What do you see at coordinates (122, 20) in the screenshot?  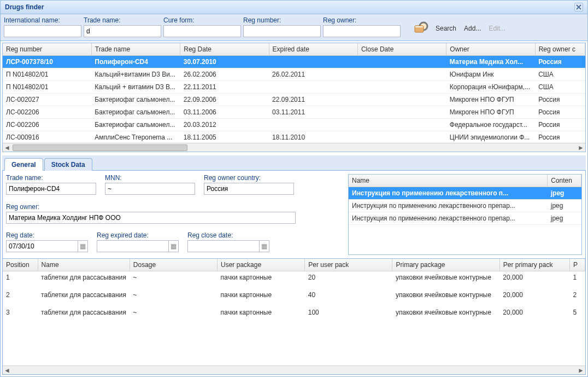 I see `trade-name-label: Trade name:` at bounding box center [122, 20].